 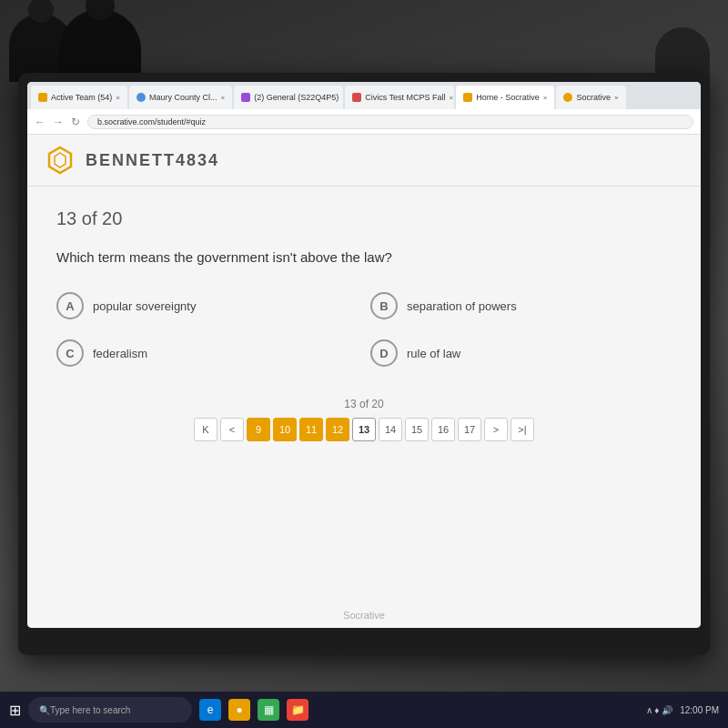 I want to click on back-button: ←, so click(x=40, y=122).